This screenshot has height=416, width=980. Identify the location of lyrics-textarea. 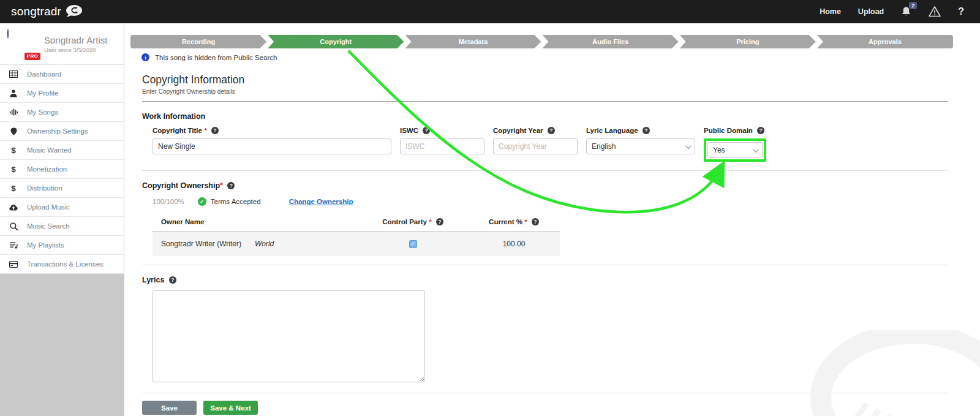
(289, 336).